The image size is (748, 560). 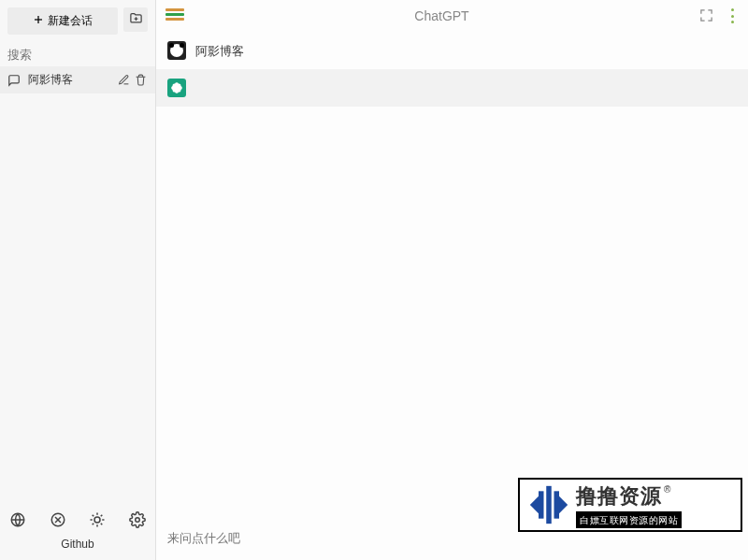 I want to click on folder-button, so click(x=136, y=20).